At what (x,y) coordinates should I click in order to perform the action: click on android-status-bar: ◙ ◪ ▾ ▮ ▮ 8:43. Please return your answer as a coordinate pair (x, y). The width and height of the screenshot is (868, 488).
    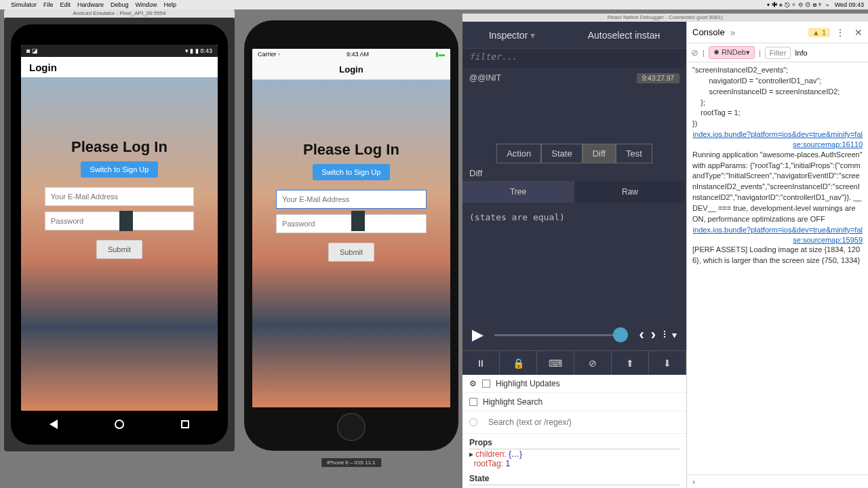
    Looking at the image, I should click on (119, 51).